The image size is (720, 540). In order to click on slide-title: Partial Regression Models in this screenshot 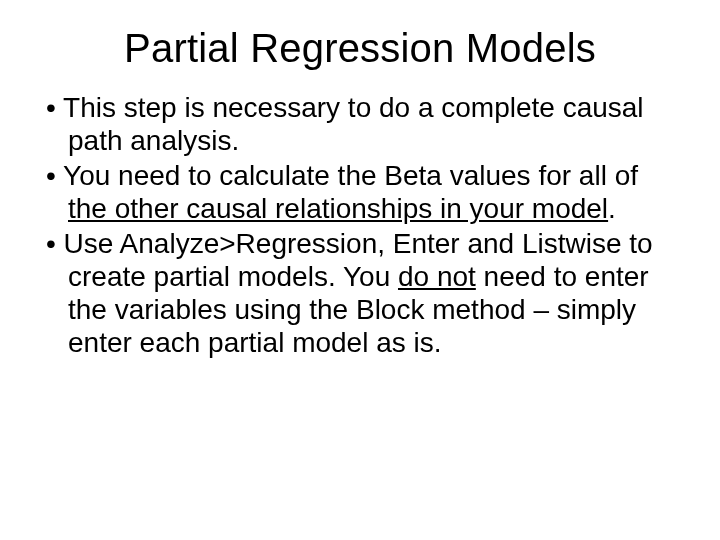, I will do `click(360, 48)`.